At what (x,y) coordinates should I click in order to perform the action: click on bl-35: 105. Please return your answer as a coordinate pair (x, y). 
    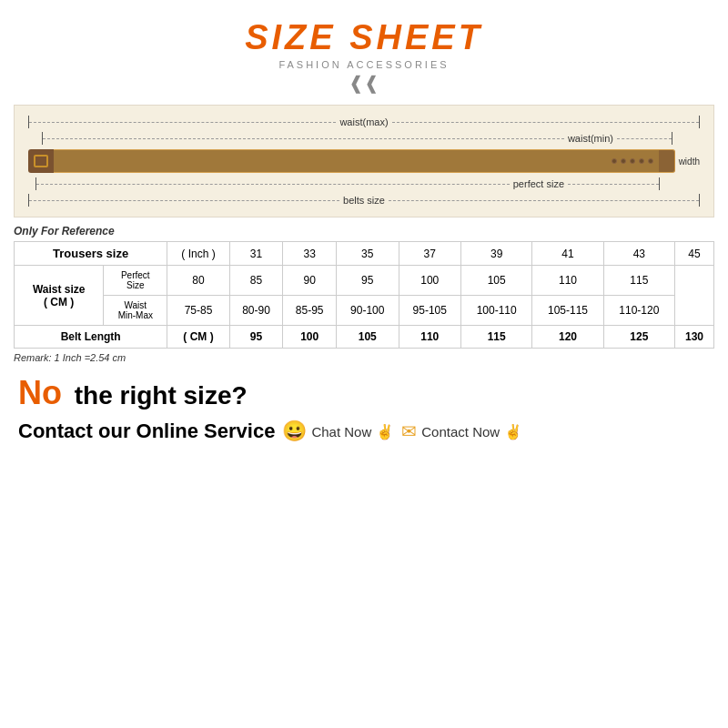
    Looking at the image, I should click on (368, 337).